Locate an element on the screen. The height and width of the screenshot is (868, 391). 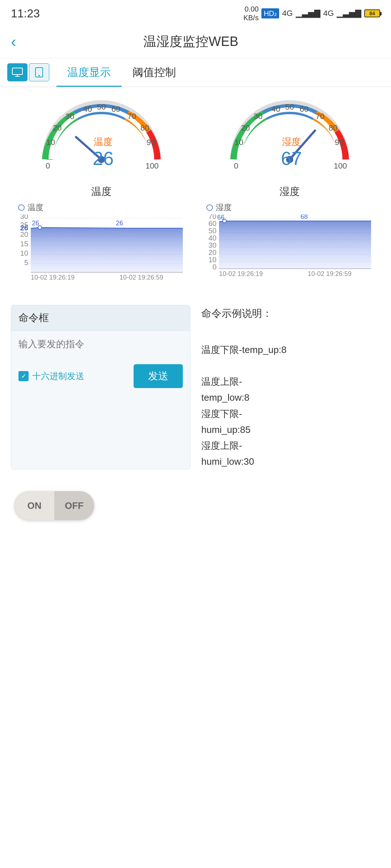
svg-text: 5 is located at coordinates (26, 263).